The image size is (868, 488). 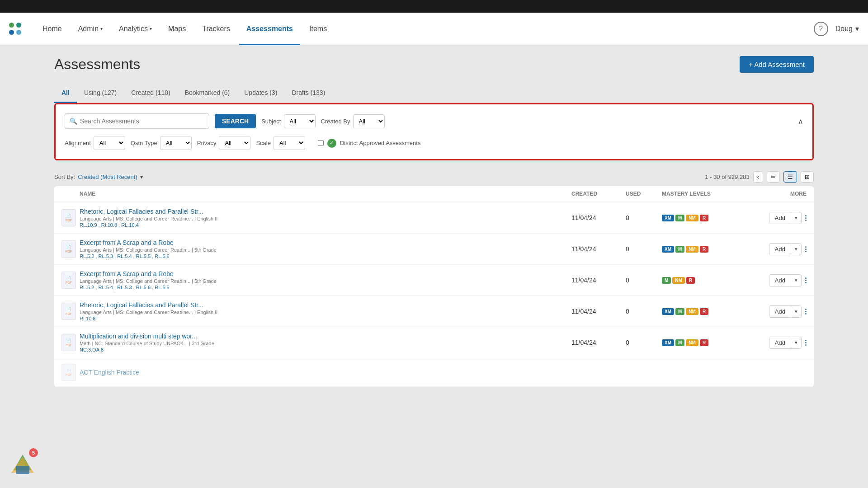 I want to click on top-bar, so click(x=434, y=6).